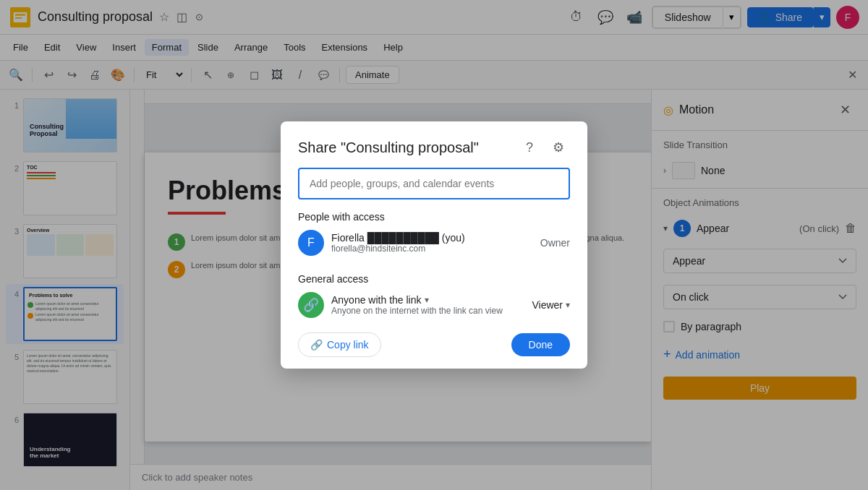 The width and height of the screenshot is (868, 490). What do you see at coordinates (558, 147) in the screenshot?
I see `settings-icon-button: ⚙` at bounding box center [558, 147].